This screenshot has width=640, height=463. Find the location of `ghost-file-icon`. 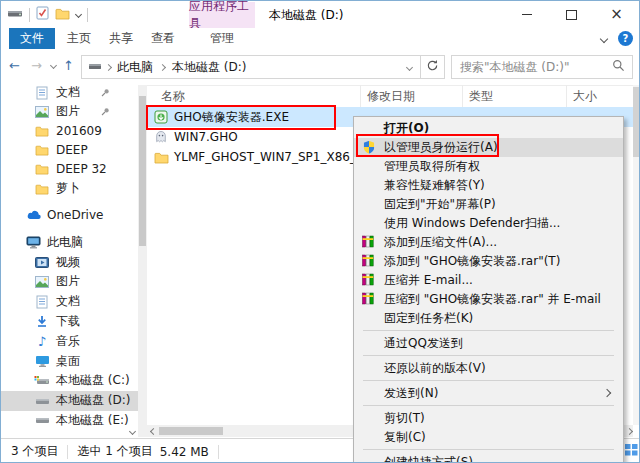

ghost-file-icon is located at coordinates (161, 138).